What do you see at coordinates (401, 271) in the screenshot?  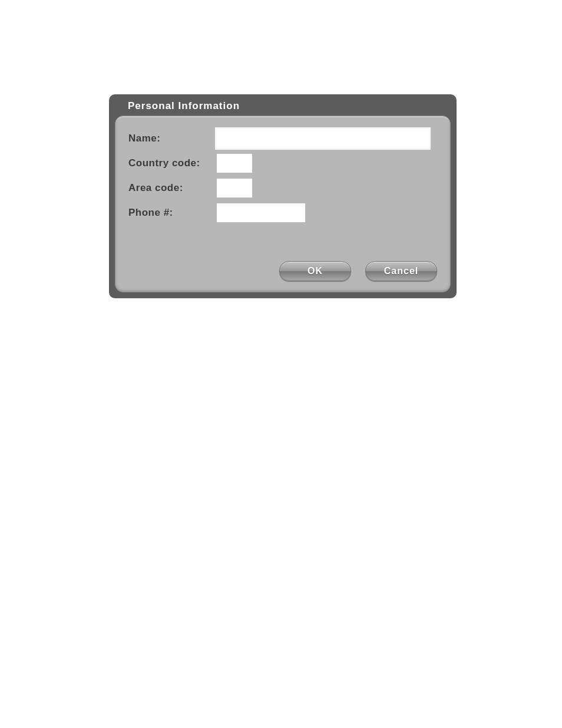 I see `cancel-button: Cancel` at bounding box center [401, 271].